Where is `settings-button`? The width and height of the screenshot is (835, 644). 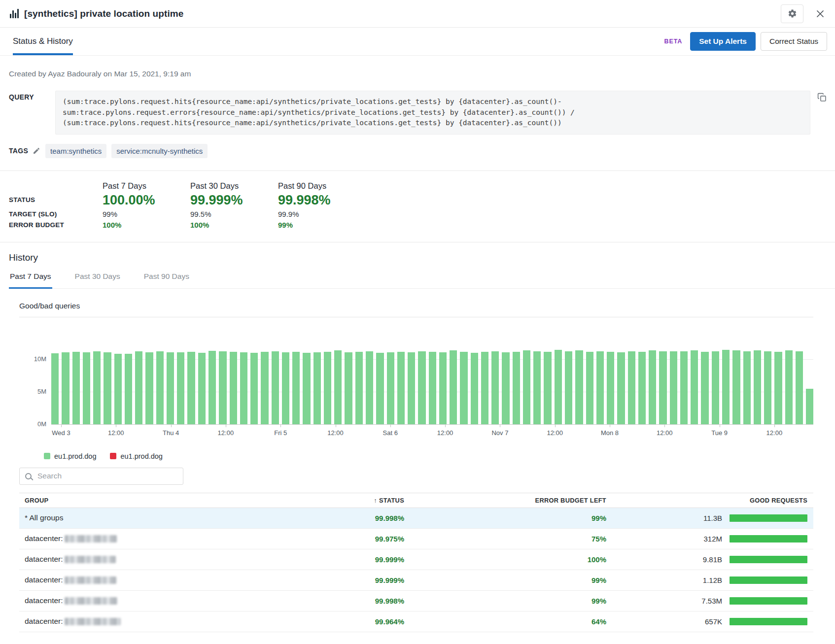 settings-button is located at coordinates (792, 14).